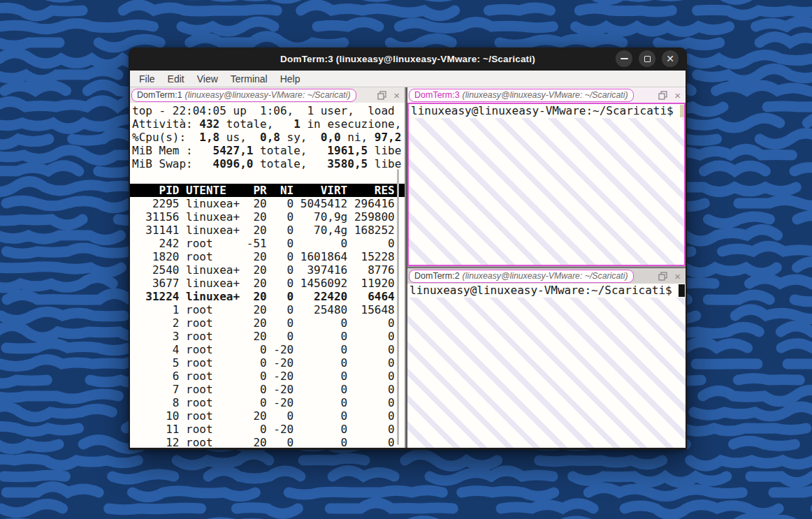  Describe the element at coordinates (267, 270) in the screenshot. I see `process-row: 2540 linuxea+ 20 0 397416 8776` at that location.